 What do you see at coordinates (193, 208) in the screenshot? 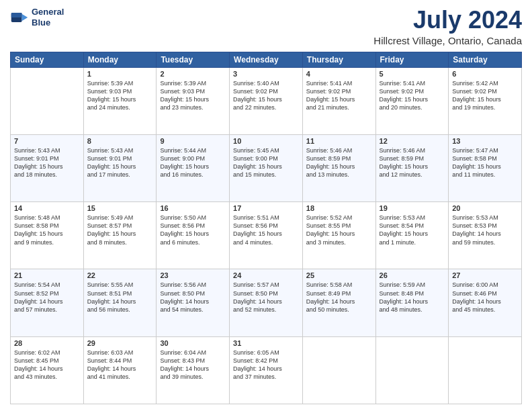
I see `day-number: 16` at bounding box center [193, 208].